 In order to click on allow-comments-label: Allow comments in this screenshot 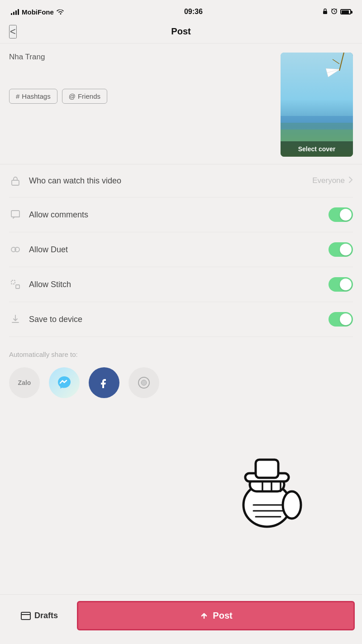, I will do `click(59, 215)`.